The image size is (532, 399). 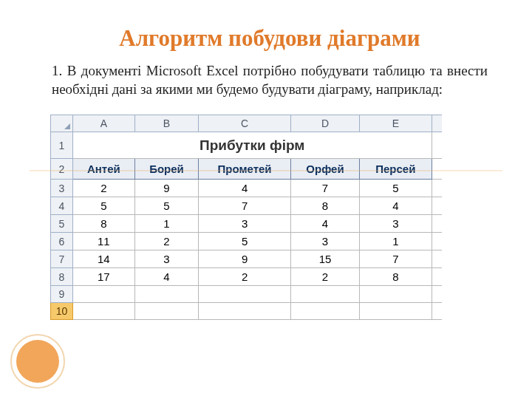 What do you see at coordinates (62, 124) in the screenshot?
I see `select-all-corner` at bounding box center [62, 124].